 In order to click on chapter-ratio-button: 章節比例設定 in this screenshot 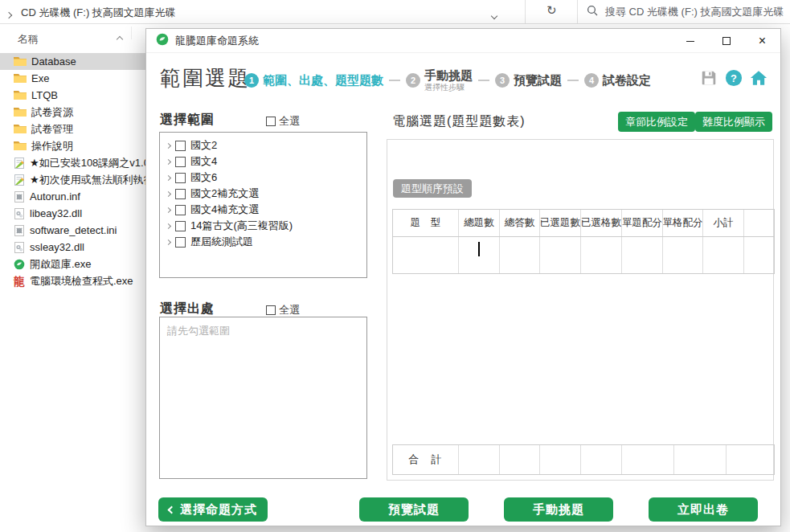, I will do `click(657, 122)`.